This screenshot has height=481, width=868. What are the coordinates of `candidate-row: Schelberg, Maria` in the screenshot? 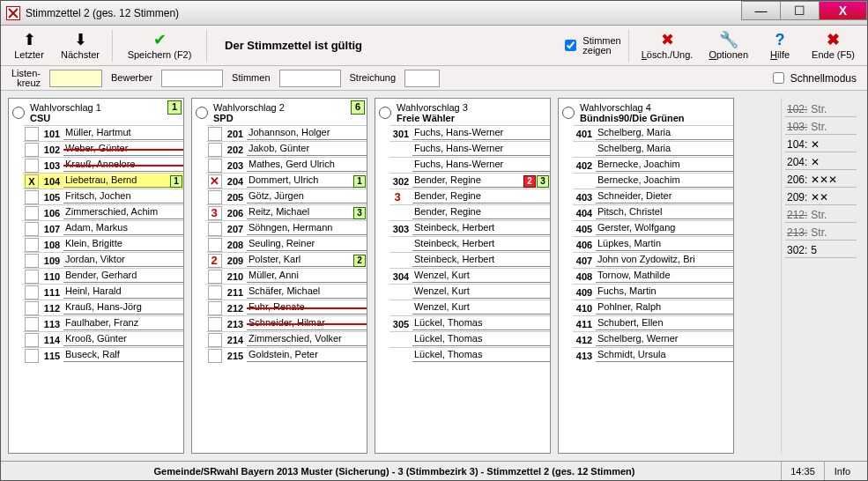 It's located at (653, 149).